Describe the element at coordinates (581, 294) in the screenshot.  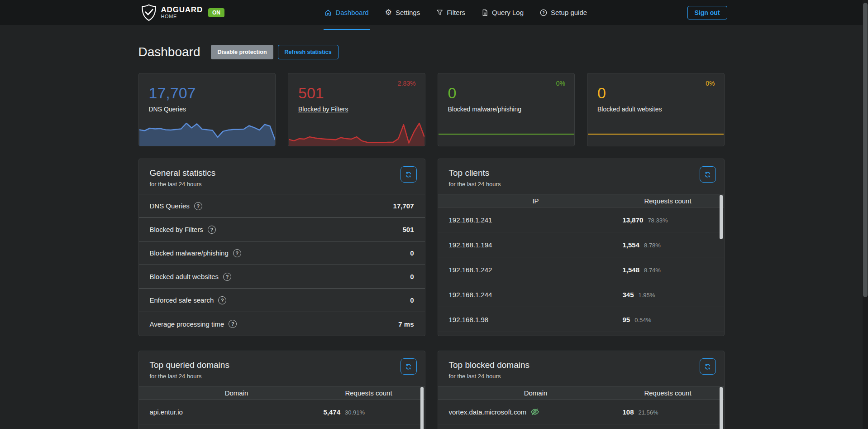
I see `client-row: 192.168.1.244 3451.95%` at that location.